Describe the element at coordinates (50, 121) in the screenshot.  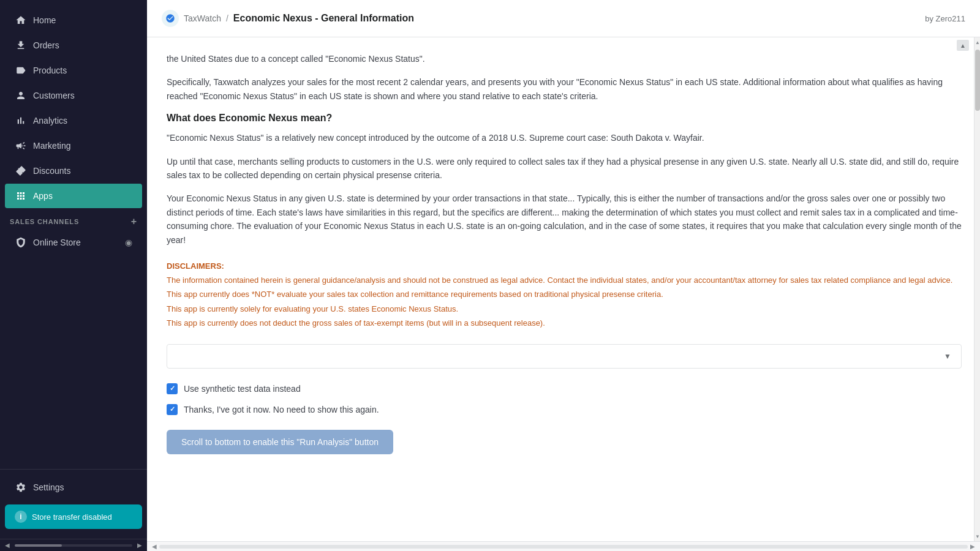
I see `sidebar-label-analytics: Analytics` at that location.